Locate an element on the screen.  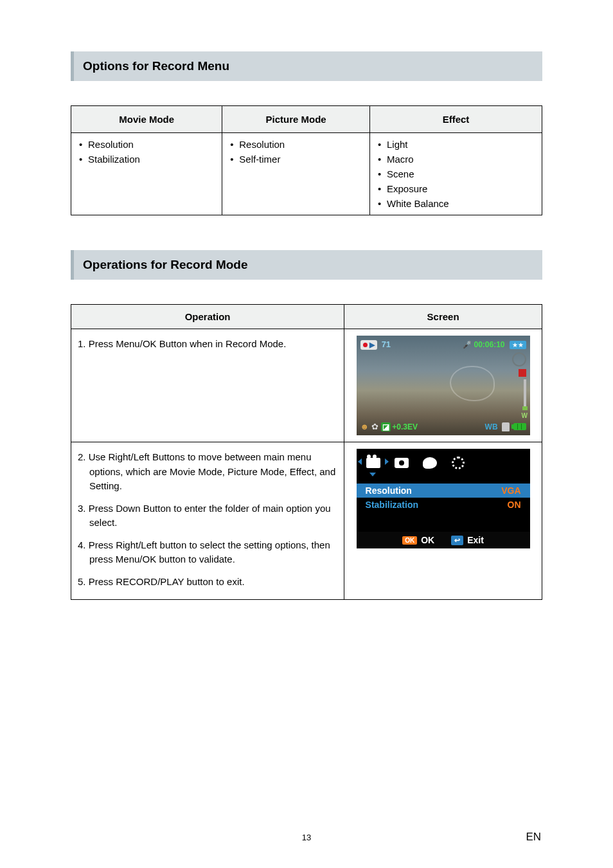
footer-exit: ↩ Exit is located at coordinates (468, 540).